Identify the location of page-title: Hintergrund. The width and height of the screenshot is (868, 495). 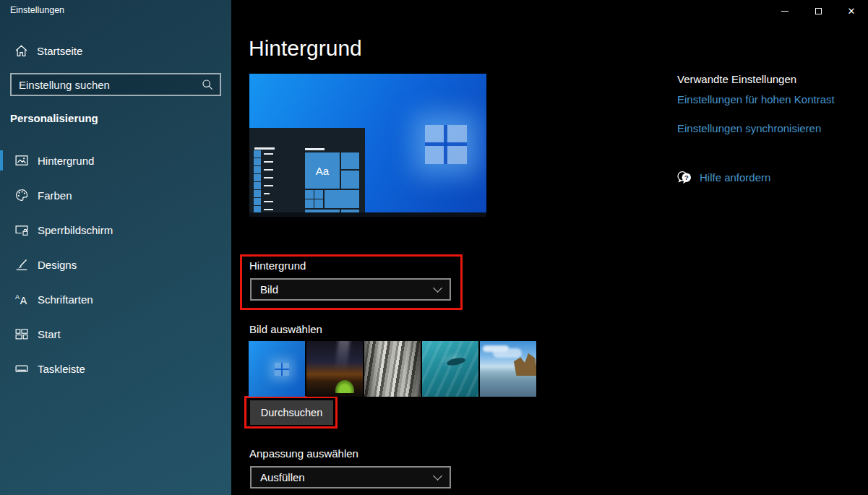
(305, 48).